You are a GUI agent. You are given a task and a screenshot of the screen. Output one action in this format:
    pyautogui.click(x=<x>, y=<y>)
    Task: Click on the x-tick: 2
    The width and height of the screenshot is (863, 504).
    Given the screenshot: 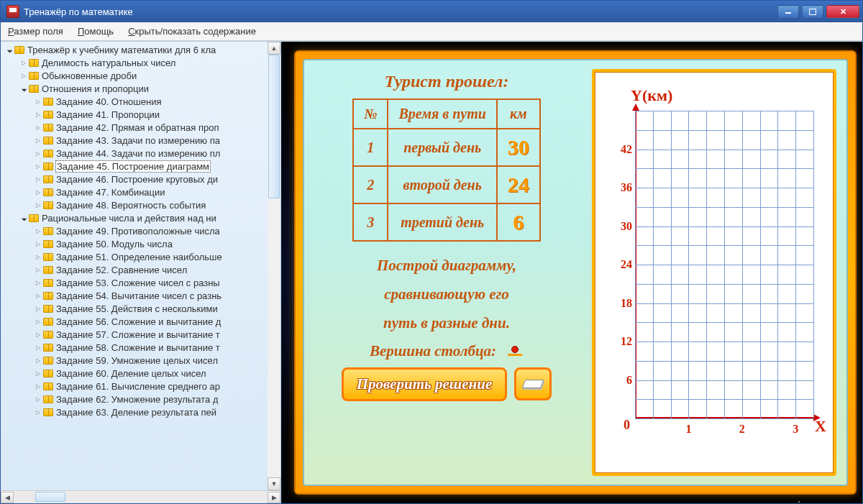 What is the action you would take?
    pyautogui.click(x=742, y=429)
    